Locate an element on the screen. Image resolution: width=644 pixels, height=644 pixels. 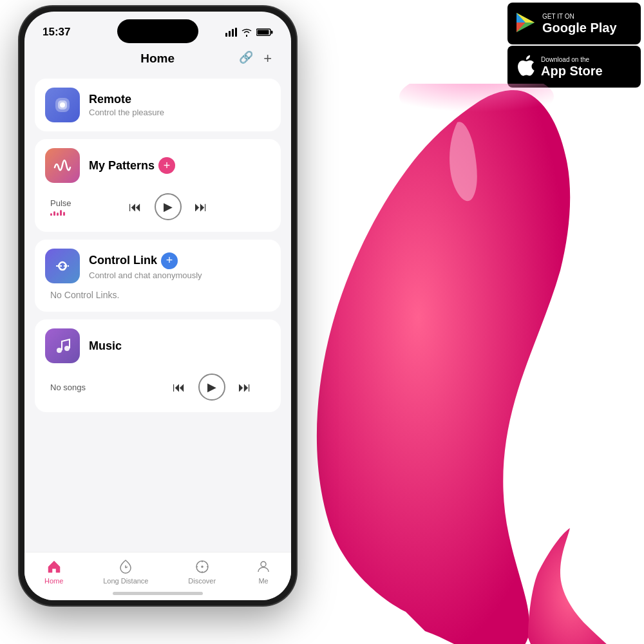
me-tab-icon is located at coordinates (263, 567).